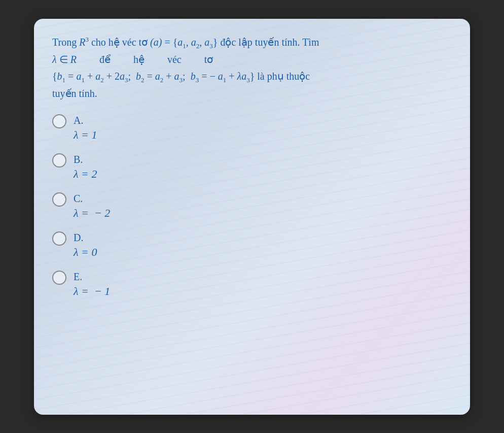 The width and height of the screenshot is (504, 433). What do you see at coordinates (85, 128) in the screenshot?
I see `option-A-content: A. λ = 1` at bounding box center [85, 128].